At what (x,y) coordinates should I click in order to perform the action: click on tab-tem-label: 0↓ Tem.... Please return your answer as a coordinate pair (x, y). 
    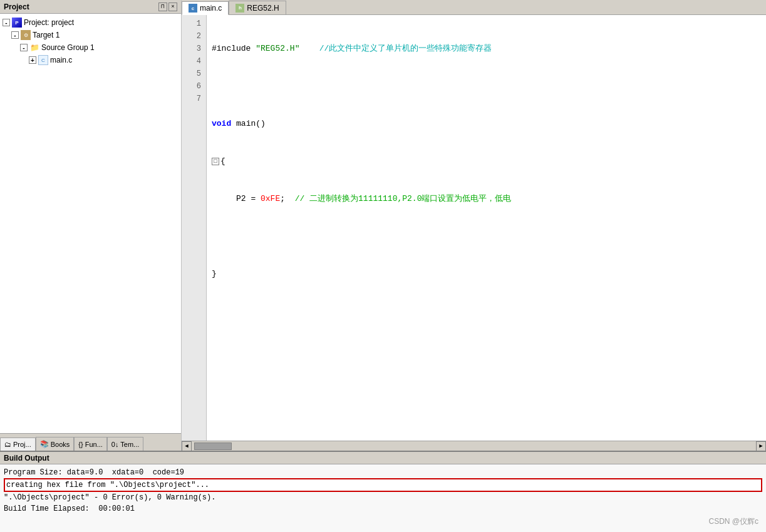
    Looking at the image, I should click on (125, 444).